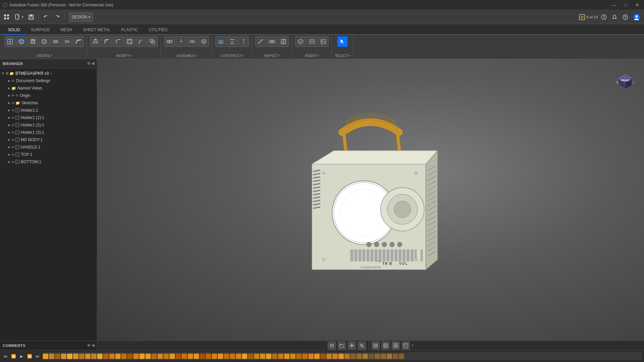 Image resolution: width=644 pixels, height=362 pixels. I want to click on file-menu-button: ▾, so click(19, 17).